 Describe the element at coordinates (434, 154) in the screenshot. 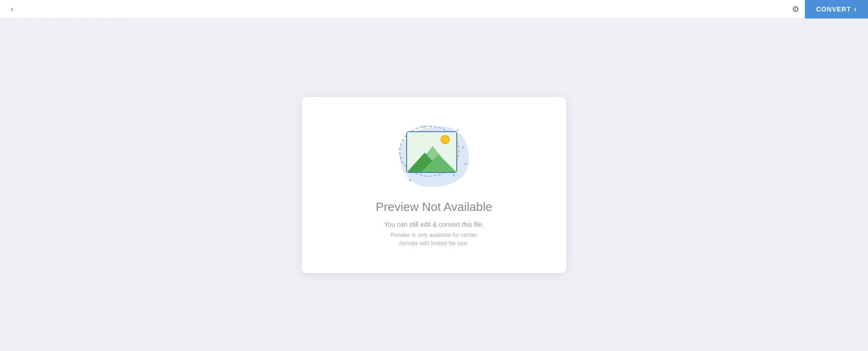

I see `preview-illustration: + × + × + ×` at that location.